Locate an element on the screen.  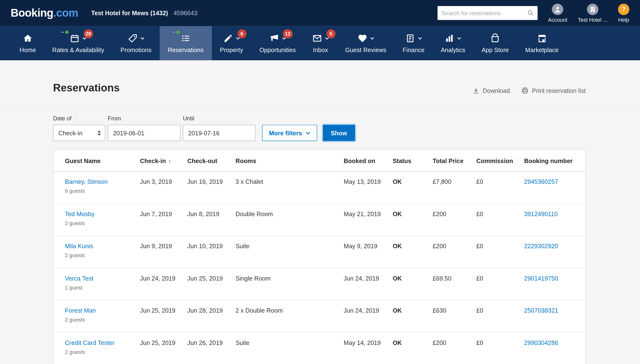
table-row: Ted Mosby 2 guests Jun 7, 2019 Jun 8, 20… is located at coordinates (319, 220).